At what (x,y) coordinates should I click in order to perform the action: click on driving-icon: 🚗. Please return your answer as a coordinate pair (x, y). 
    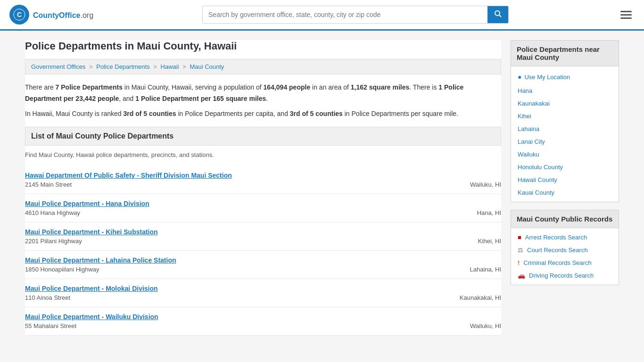
    Looking at the image, I should click on (521, 275).